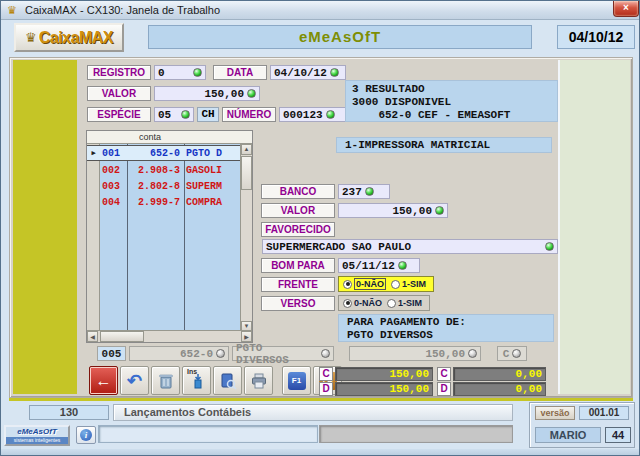 This screenshot has height=456, width=640. I want to click on current-date: 04/10/12, so click(596, 37).